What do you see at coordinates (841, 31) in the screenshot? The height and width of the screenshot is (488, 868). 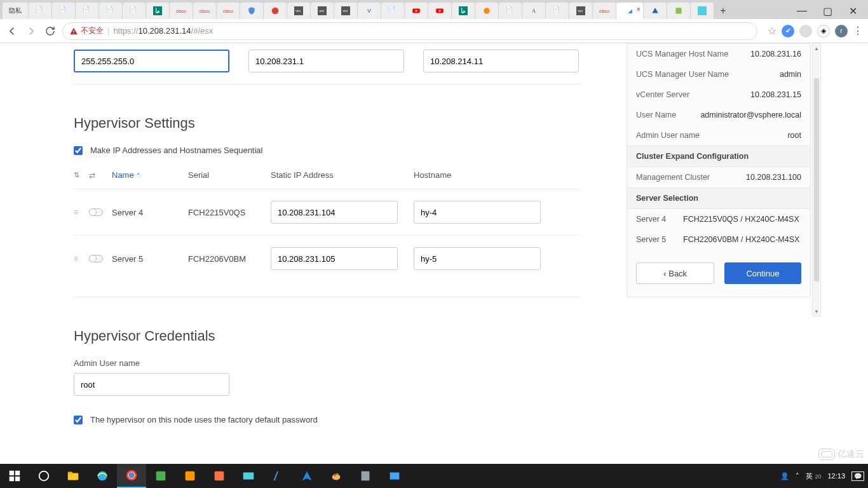 I see `profile-avatar: r` at bounding box center [841, 31].